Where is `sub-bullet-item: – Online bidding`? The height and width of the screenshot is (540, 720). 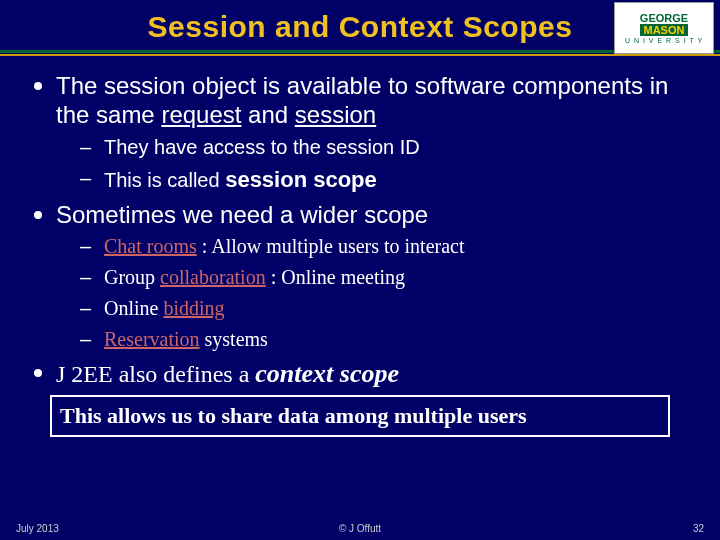
sub-bullet-item: – Online bidding is located at coordinates (390, 308).